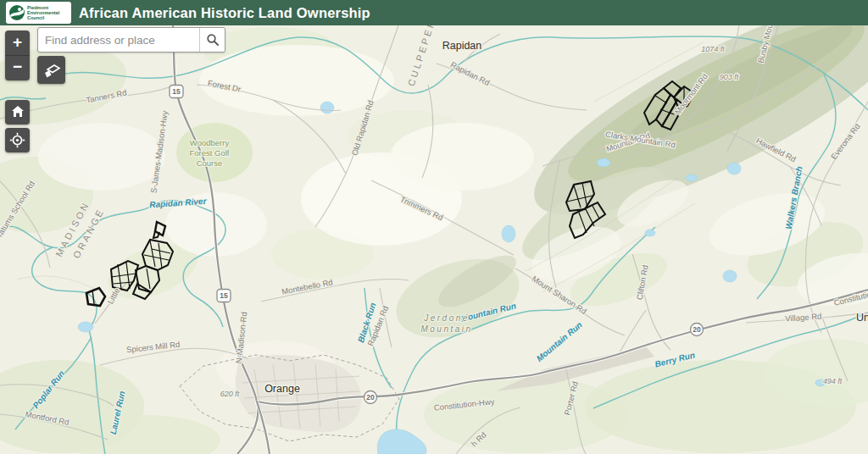 The height and width of the screenshot is (454, 868). What do you see at coordinates (463, 46) in the screenshot?
I see `map-label: Rapidan` at bounding box center [463, 46].